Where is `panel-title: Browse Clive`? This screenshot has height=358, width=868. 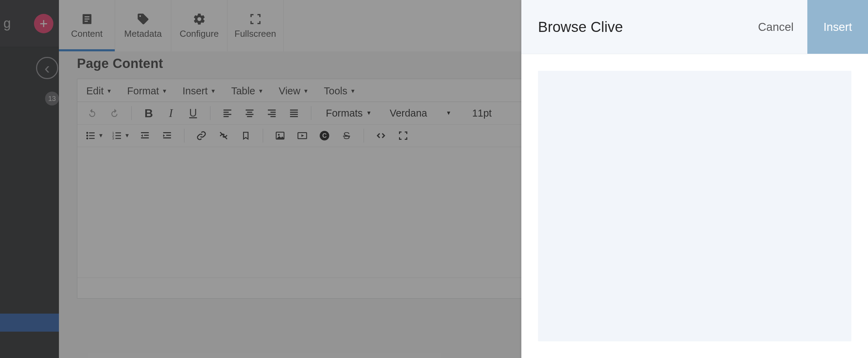
panel-title: Browse Clive is located at coordinates (580, 27).